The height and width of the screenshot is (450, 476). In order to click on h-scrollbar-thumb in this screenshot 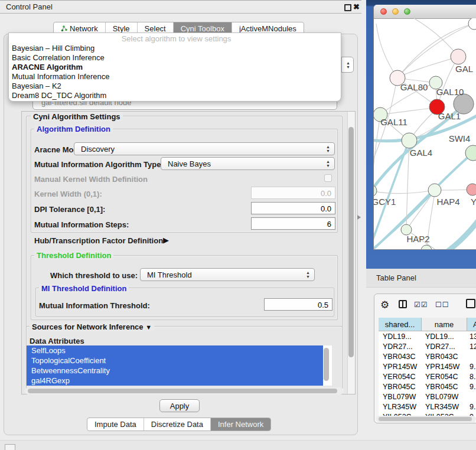, I will do `click(182, 391)`.